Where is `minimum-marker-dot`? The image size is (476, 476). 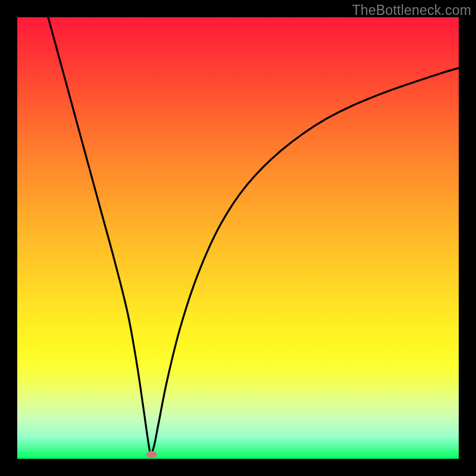
minimum-marker-dot is located at coordinates (152, 455).